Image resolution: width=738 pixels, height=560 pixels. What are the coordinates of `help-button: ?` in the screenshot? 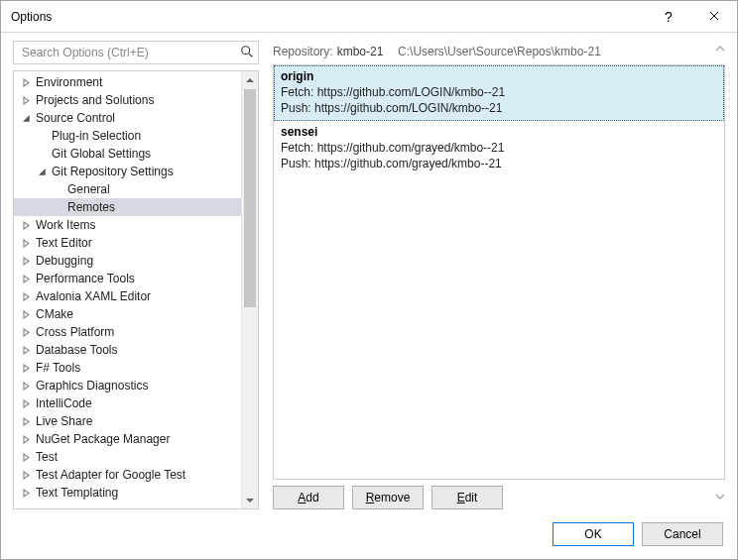 It's located at (669, 17).